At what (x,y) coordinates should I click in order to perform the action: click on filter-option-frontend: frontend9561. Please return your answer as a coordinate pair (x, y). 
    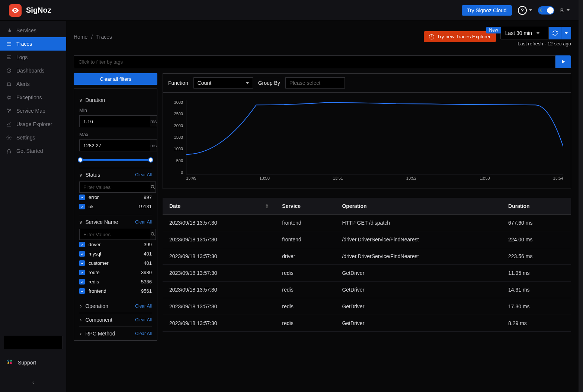
    Looking at the image, I should click on (115, 291).